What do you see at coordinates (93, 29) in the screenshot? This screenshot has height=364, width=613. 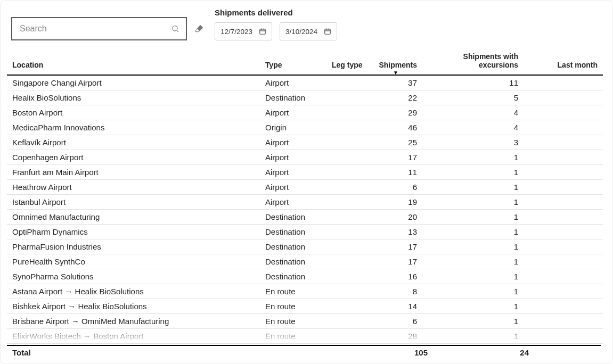 I see `search-input` at bounding box center [93, 29].